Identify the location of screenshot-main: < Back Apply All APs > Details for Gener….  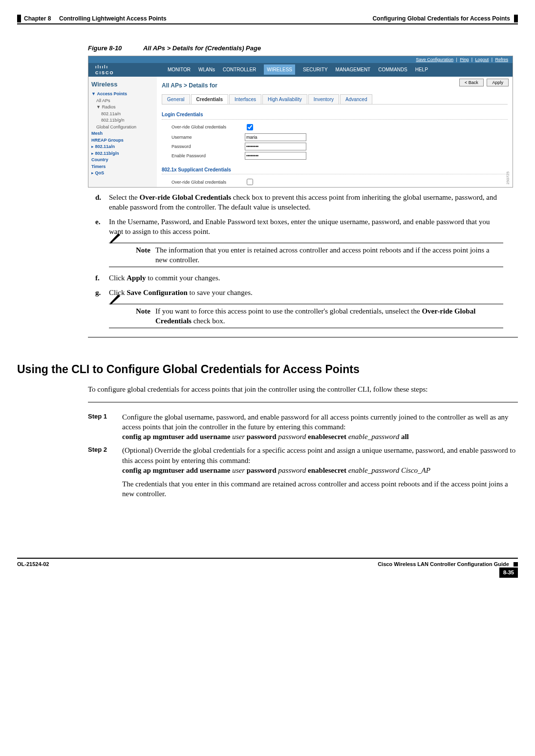
(335, 132).